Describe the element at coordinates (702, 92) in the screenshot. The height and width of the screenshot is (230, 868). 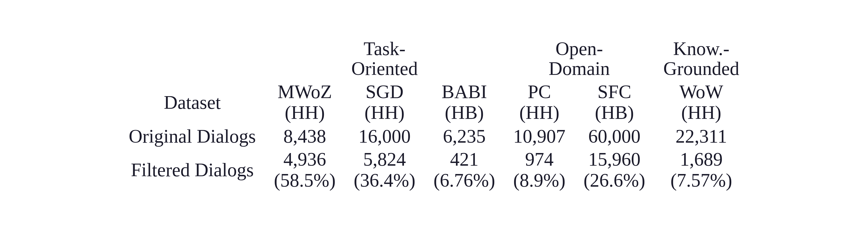
I see `dataset-name: WoW` at that location.